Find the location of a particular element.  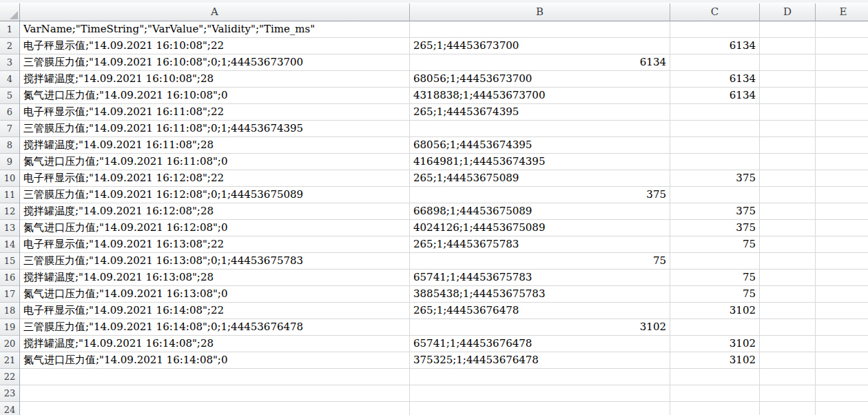

cell-A6: 电子秤显示值;"14.09.2021 16:11:08";22 is located at coordinates (215, 112).